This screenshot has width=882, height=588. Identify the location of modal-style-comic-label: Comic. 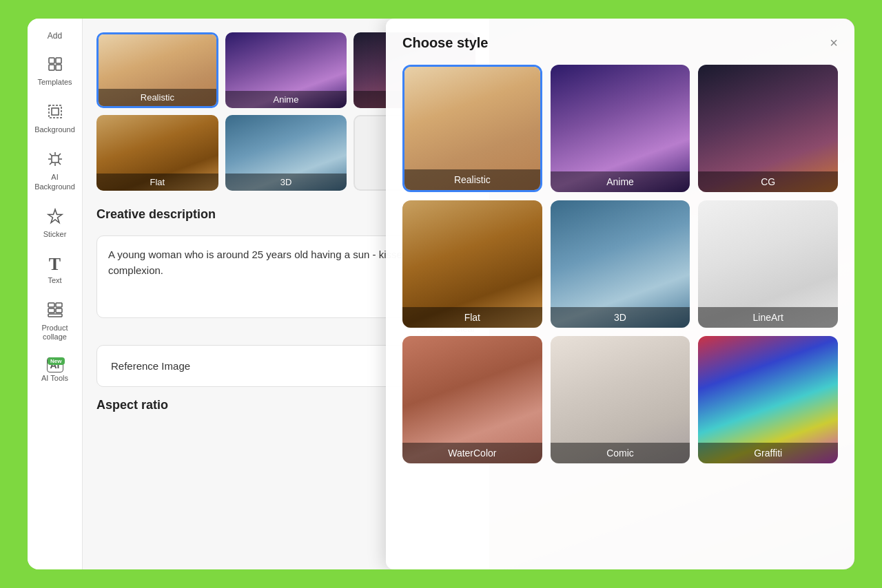
(620, 453).